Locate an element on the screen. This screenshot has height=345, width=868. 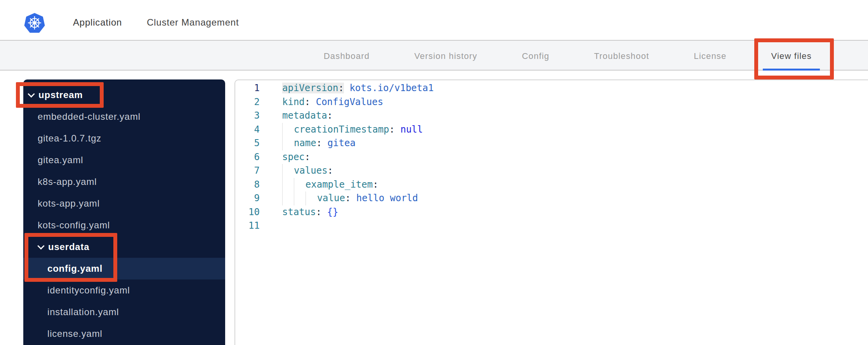
file-tree-item-label: license.yaml is located at coordinates (75, 334).